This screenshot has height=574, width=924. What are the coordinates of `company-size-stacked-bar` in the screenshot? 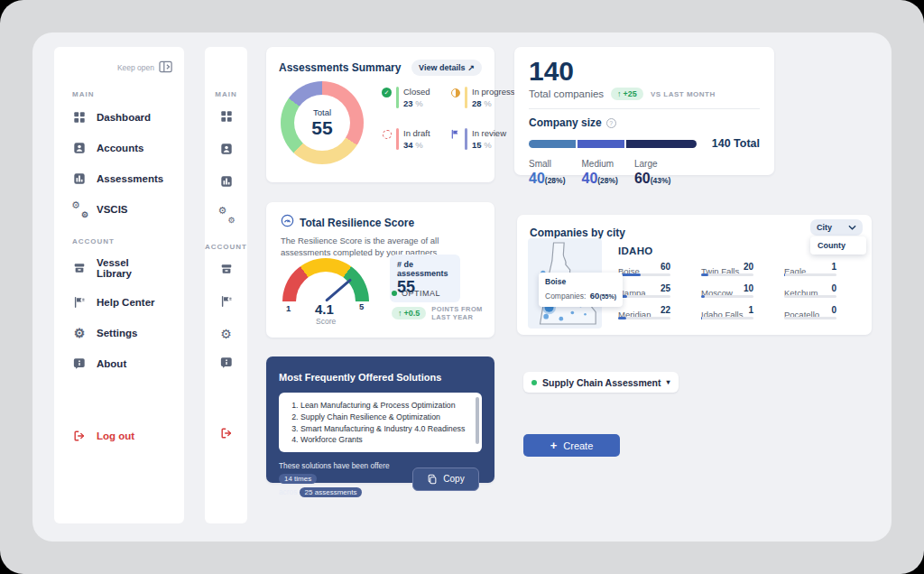 It's located at (613, 144).